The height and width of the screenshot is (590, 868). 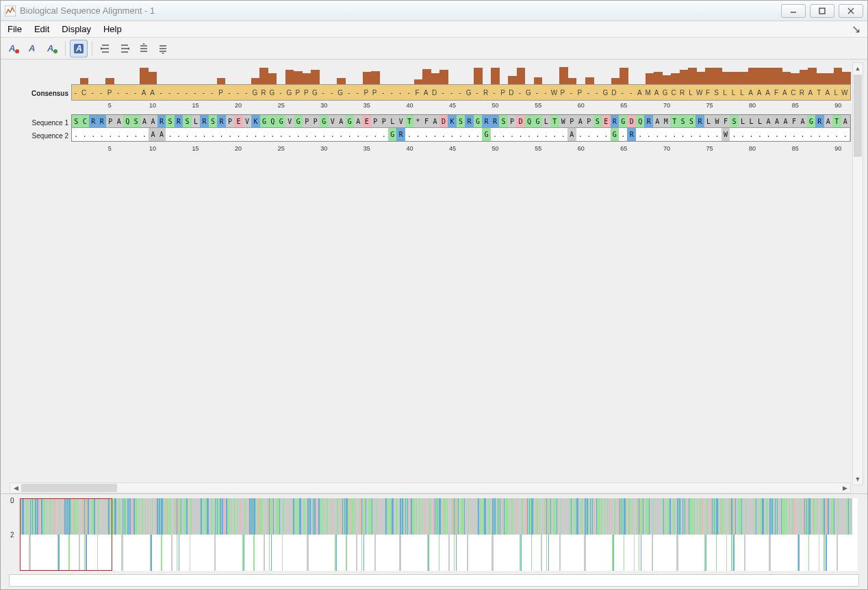 I want to click on font-color-red-button: A, so click(x=14, y=49).